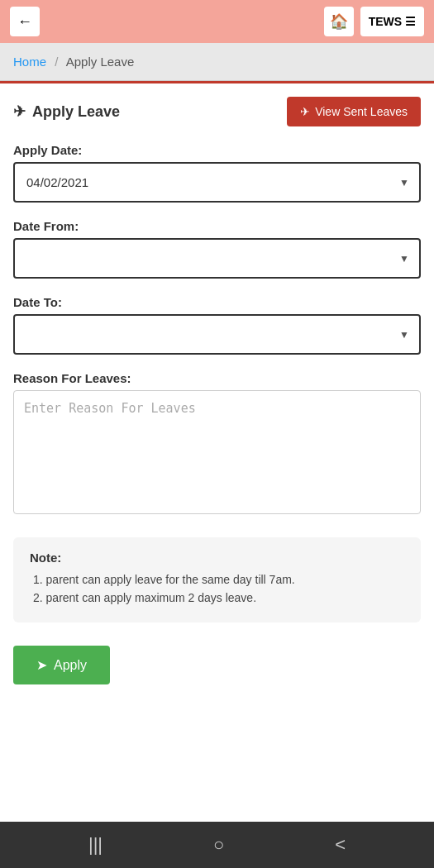 Image resolution: width=434 pixels, height=868 pixels. I want to click on home-icon: 🏠, so click(339, 21).